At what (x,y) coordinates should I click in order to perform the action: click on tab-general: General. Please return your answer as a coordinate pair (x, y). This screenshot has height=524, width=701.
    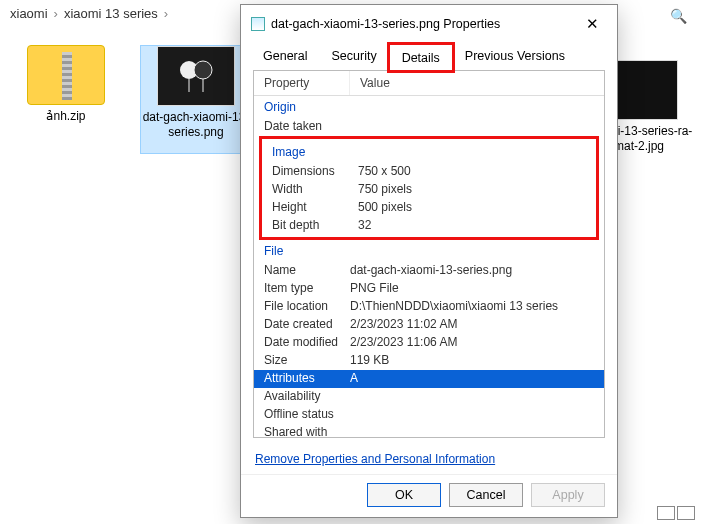
    Looking at the image, I should click on (285, 56).